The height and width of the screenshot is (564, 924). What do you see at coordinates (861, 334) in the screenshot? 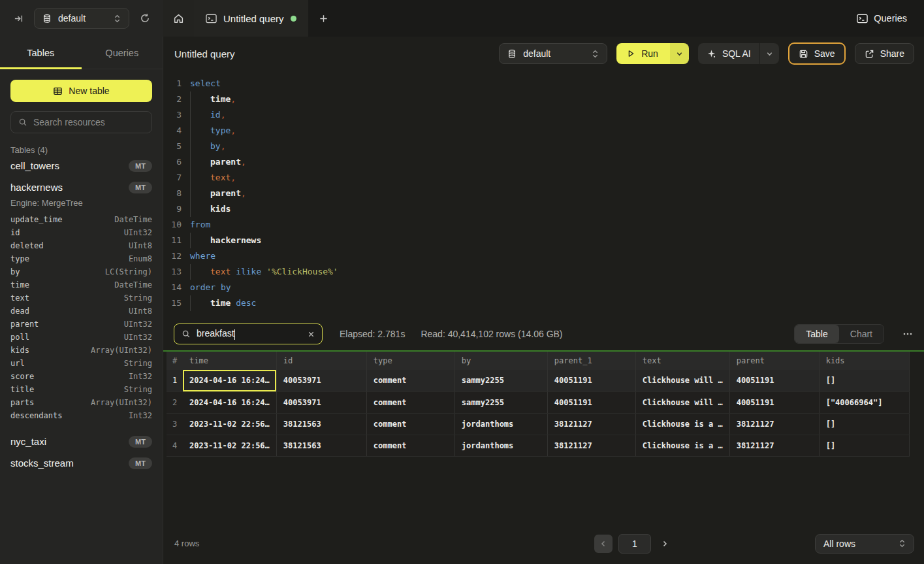
I see `view-toggle-chart: Chart` at bounding box center [861, 334].